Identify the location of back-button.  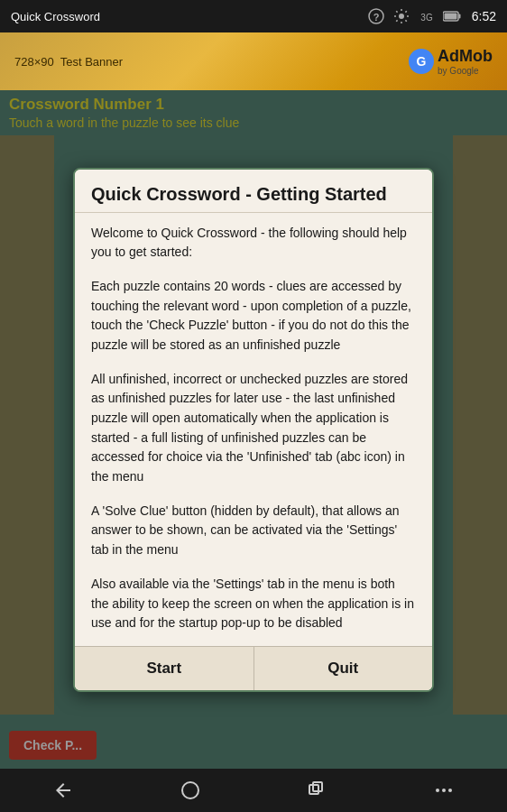
(63, 790).